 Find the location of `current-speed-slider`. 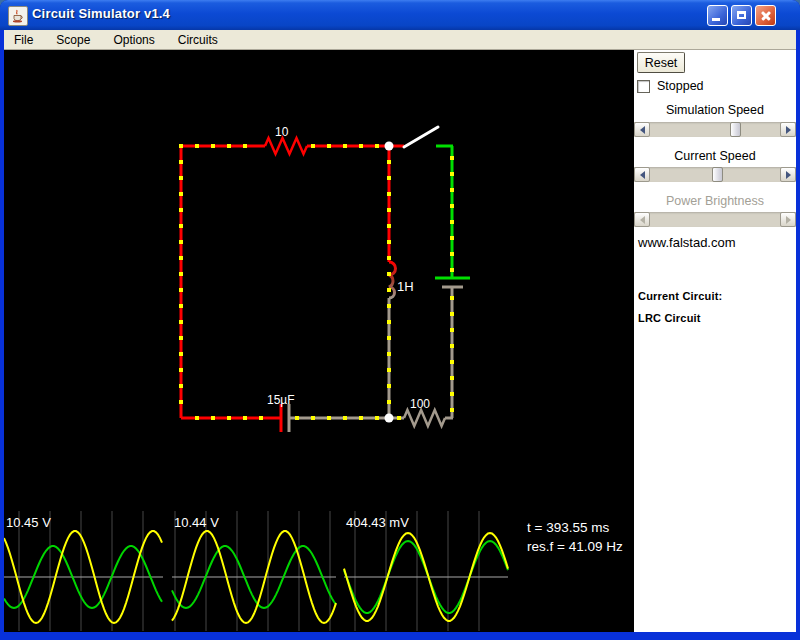

current-speed-slider is located at coordinates (715, 174).